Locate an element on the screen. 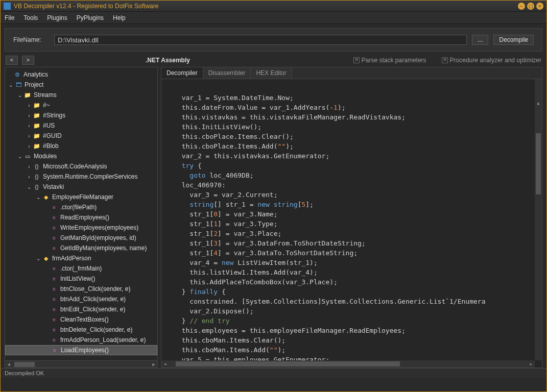 The image size is (547, 392). tree-module-item: ›{}Microsoft.CodeAnalysis is located at coordinates (81, 166).